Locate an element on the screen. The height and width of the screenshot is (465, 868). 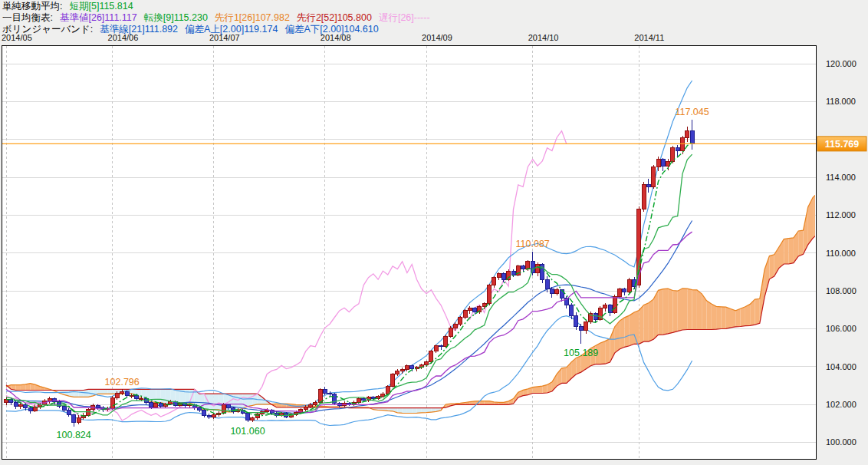
price-tick-label: 104.000 is located at coordinates (841, 367).